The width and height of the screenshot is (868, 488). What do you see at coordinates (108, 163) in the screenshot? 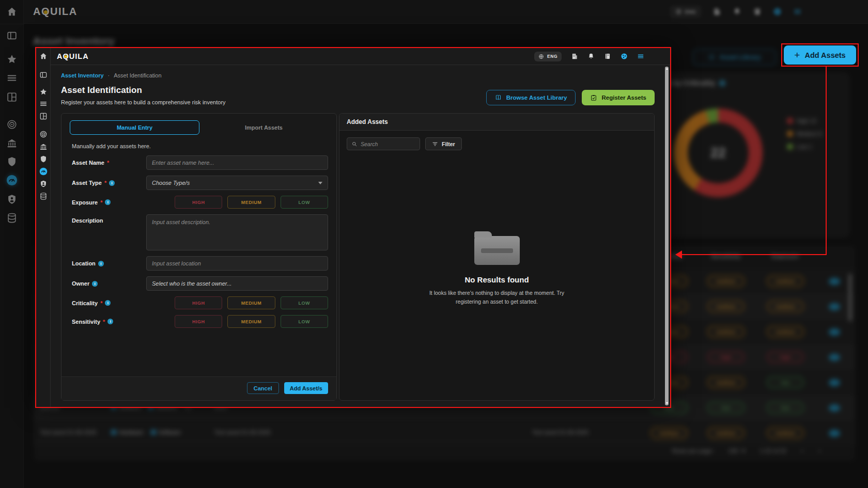
I see `asset-name-label: Asset Name*` at bounding box center [108, 163].